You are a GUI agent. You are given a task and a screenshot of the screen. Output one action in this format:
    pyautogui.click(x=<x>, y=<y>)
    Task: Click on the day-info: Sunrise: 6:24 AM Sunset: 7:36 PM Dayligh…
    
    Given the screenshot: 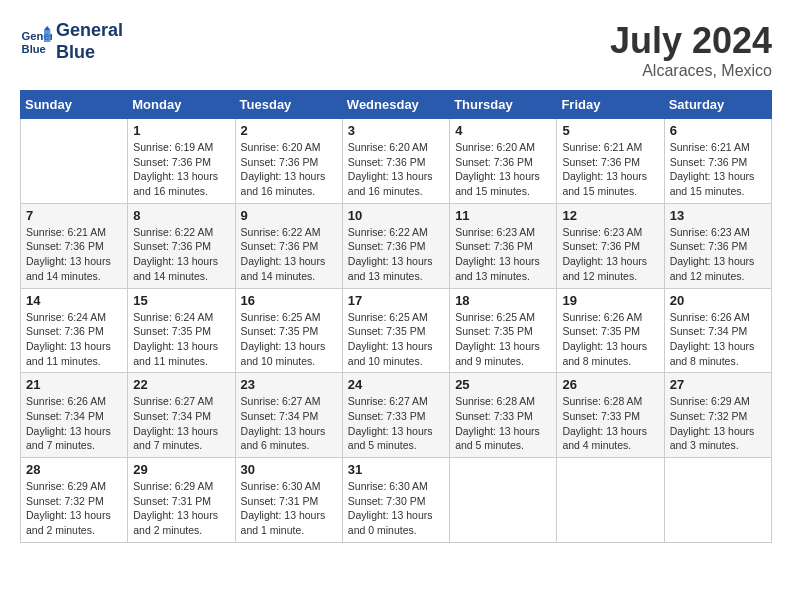 What is the action you would take?
    pyautogui.click(x=74, y=340)
    